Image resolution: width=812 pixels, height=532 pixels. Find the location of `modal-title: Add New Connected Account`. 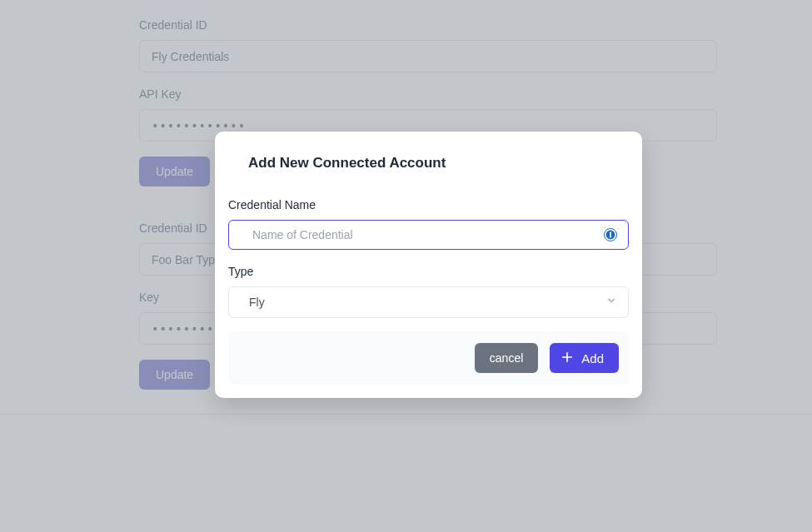

modal-title: Add New Connected Account is located at coordinates (438, 163).